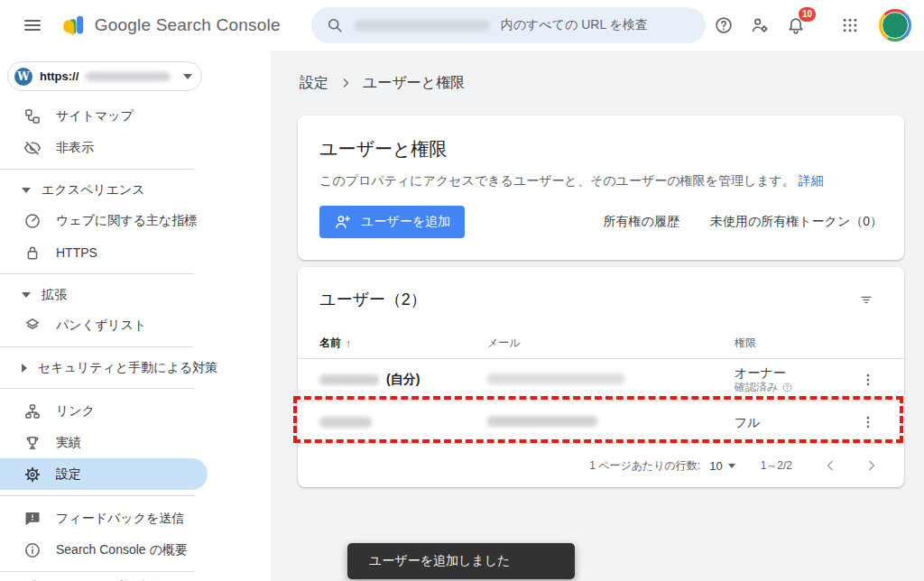 The height and width of the screenshot is (581, 924). Describe the element at coordinates (135, 295) in the screenshot. I see `sidebar-section-enhancements: 拡張` at that location.